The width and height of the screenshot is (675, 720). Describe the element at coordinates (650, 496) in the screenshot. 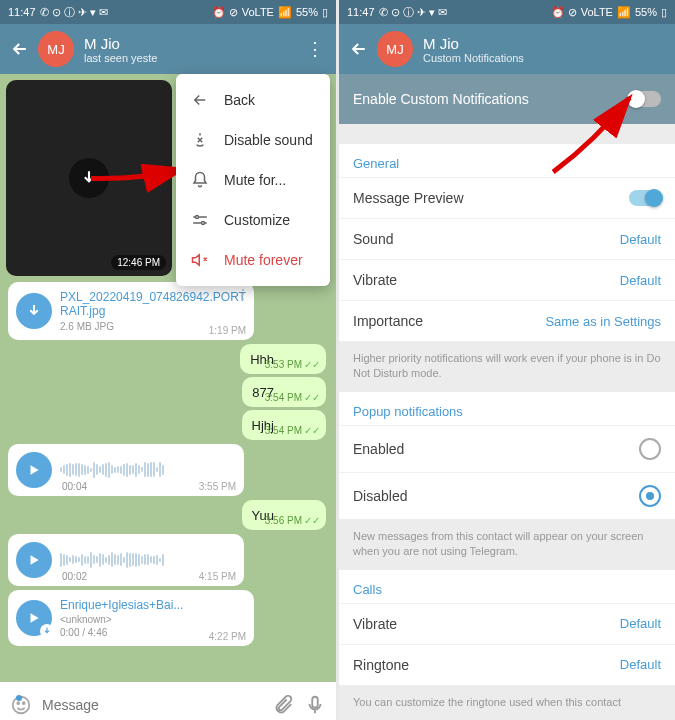

I see `radio-disabled` at that location.